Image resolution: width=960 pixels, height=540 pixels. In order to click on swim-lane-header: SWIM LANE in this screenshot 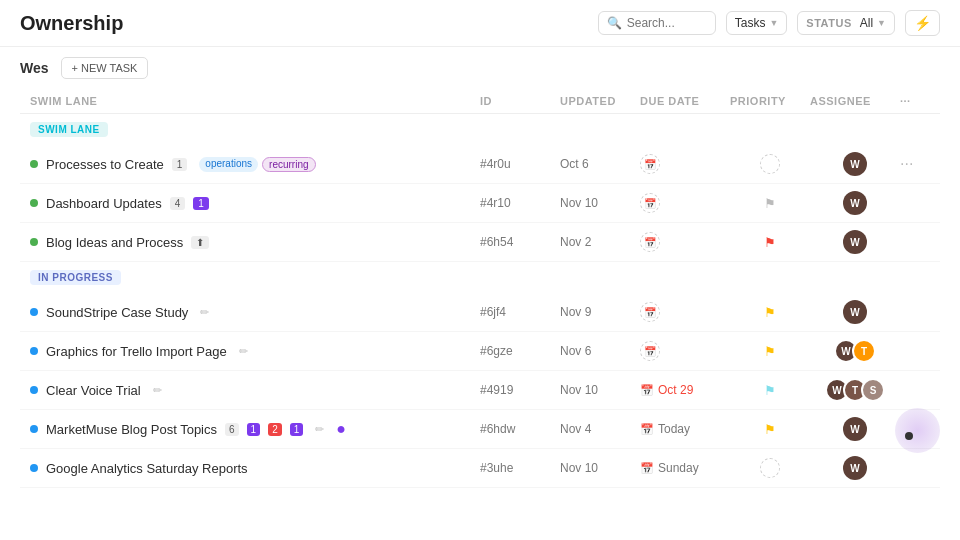, I will do `click(480, 130)`.